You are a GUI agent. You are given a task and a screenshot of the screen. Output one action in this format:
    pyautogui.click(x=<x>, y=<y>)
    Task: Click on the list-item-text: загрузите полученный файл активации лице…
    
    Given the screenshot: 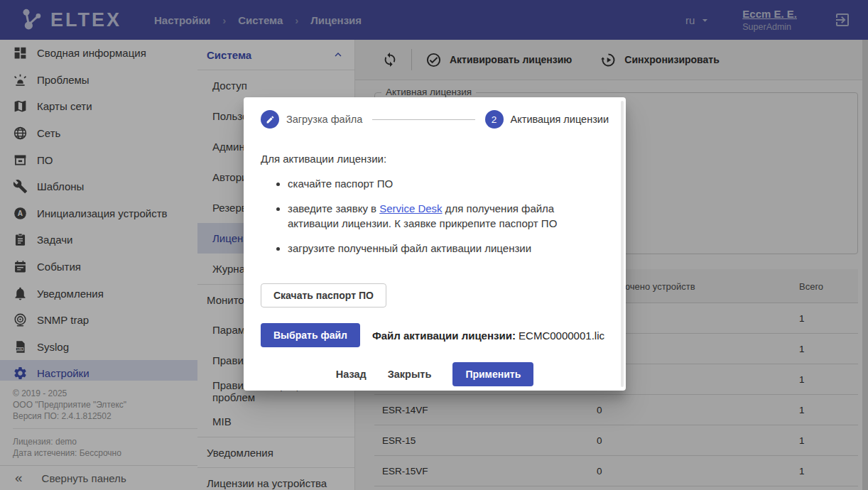 What is the action you would take?
    pyautogui.click(x=409, y=249)
    